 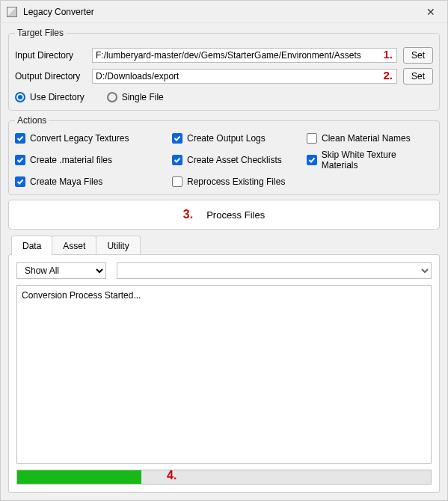 What do you see at coordinates (369, 160) in the screenshot?
I see `action-checkbox: Skip White Texture Materials` at bounding box center [369, 160].